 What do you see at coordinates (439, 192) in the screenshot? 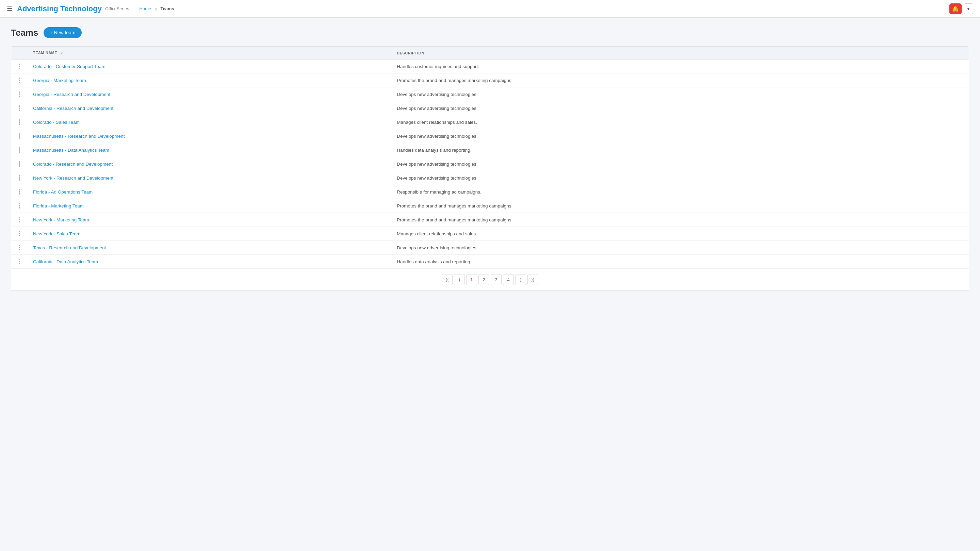
I see `row-description-text: Responsible for managing ad campaigns.` at bounding box center [439, 192].